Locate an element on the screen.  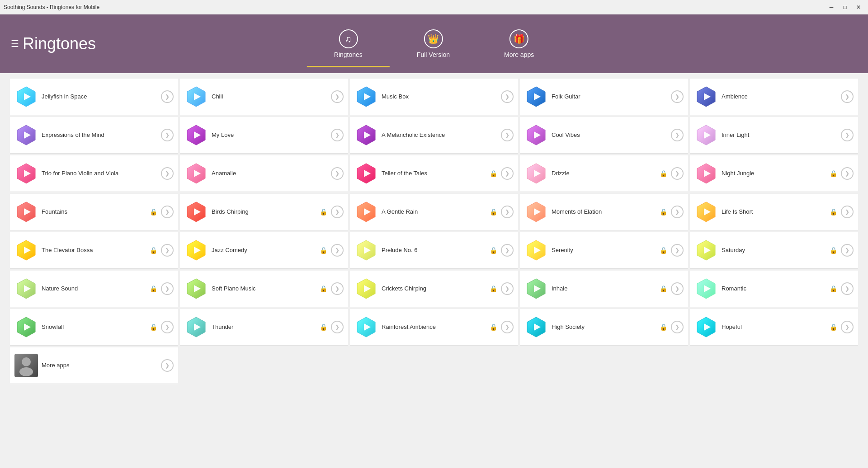
ringtone-item: Music Box❯ is located at coordinates (434, 97).